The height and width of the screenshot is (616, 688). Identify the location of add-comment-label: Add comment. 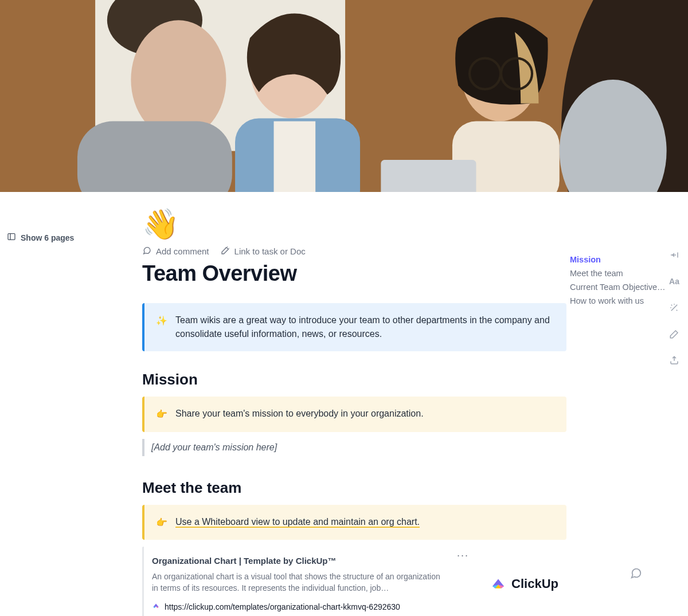
(182, 251).